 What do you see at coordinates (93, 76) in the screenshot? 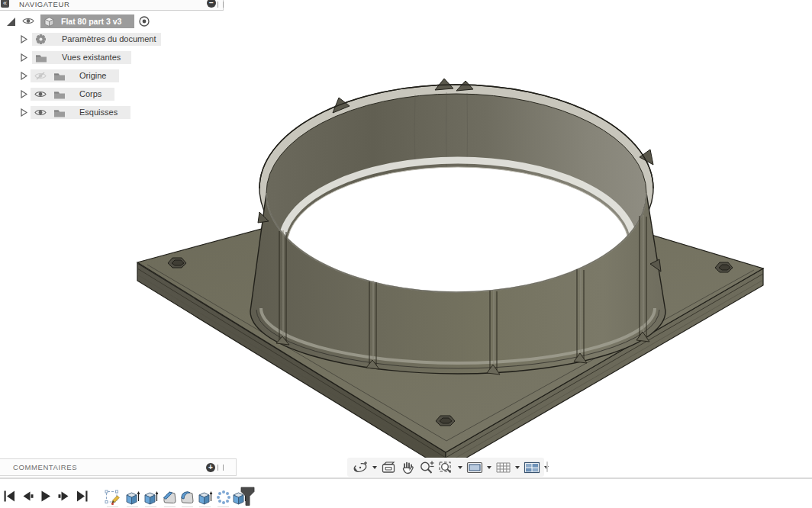
I see `tree-item-label: Origine` at bounding box center [93, 76].